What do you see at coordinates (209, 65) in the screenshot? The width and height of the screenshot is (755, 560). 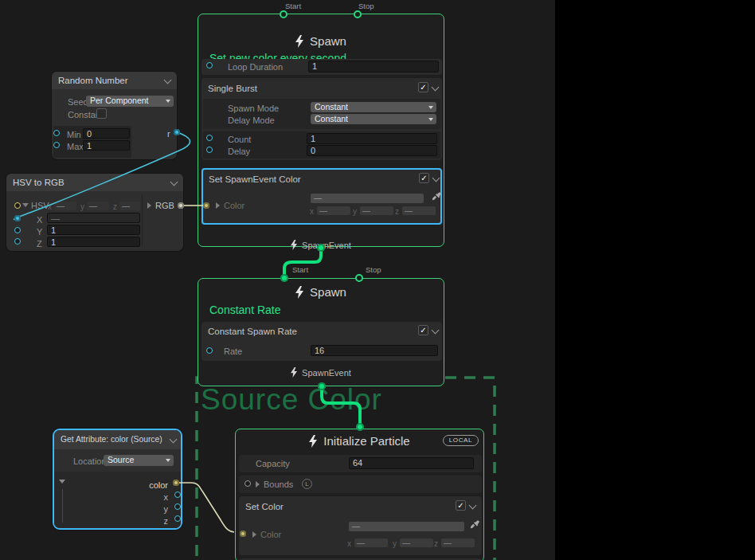 I see `loop-duration-port` at bounding box center [209, 65].